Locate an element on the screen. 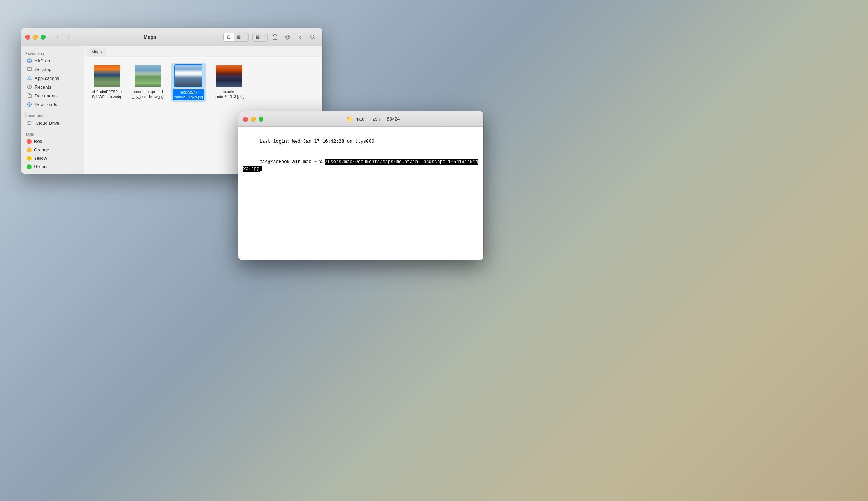 The image size is (868, 501). back-button: ‹ is located at coordinates (57, 37).